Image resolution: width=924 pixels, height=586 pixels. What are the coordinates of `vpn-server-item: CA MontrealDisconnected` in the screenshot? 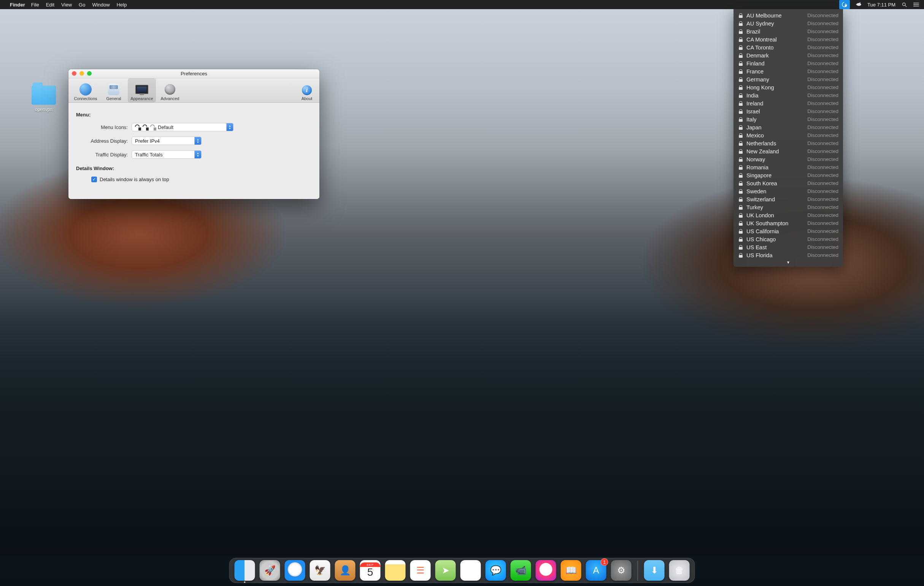 It's located at (788, 39).